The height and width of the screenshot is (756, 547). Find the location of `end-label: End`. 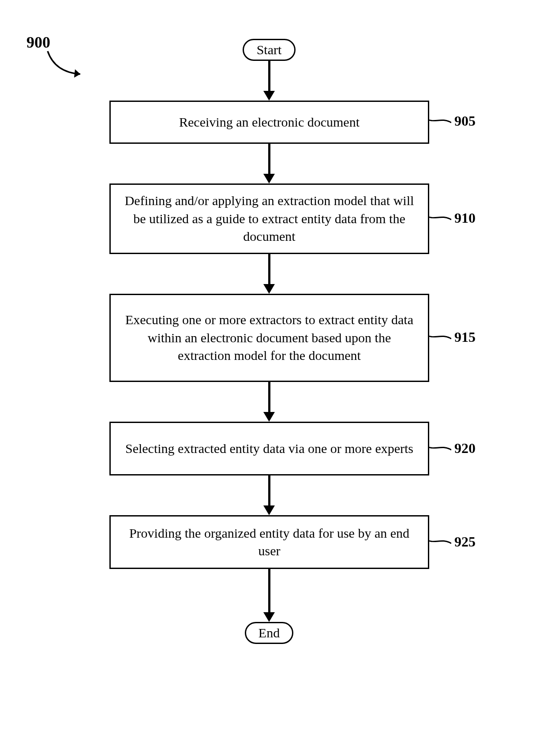

end-label: End is located at coordinates (269, 633).